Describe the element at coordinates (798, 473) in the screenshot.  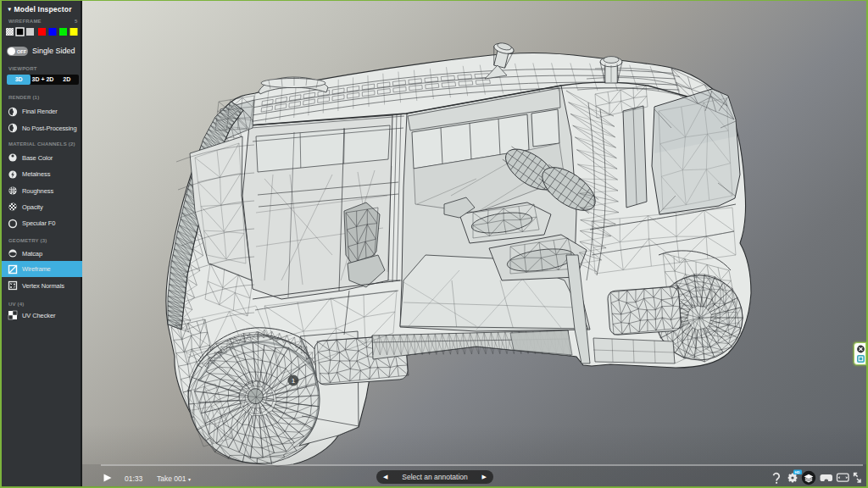
I see `svg-text: HD` at that location.